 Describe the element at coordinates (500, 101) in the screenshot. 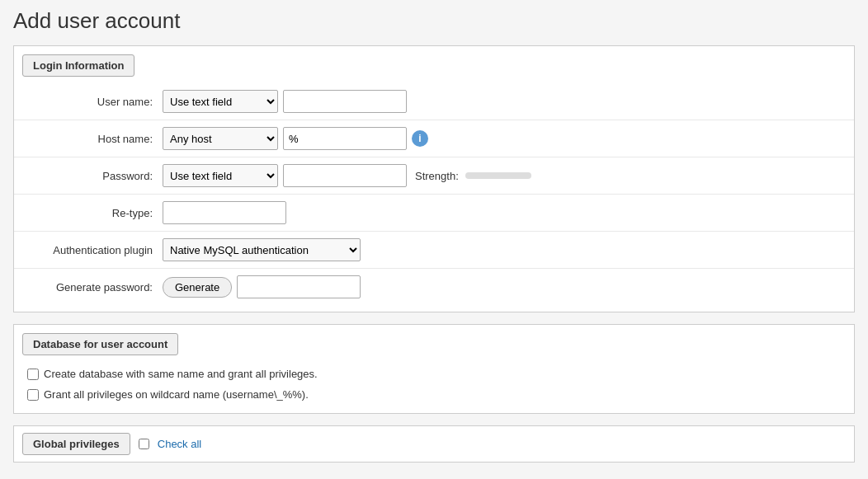

I see `username-controls: Use text field` at that location.